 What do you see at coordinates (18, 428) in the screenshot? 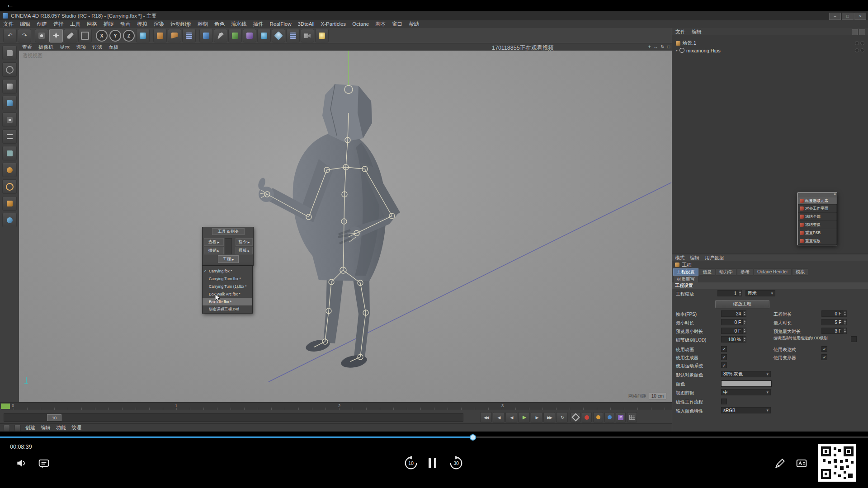
I see `layer-icon` at bounding box center [18, 428].